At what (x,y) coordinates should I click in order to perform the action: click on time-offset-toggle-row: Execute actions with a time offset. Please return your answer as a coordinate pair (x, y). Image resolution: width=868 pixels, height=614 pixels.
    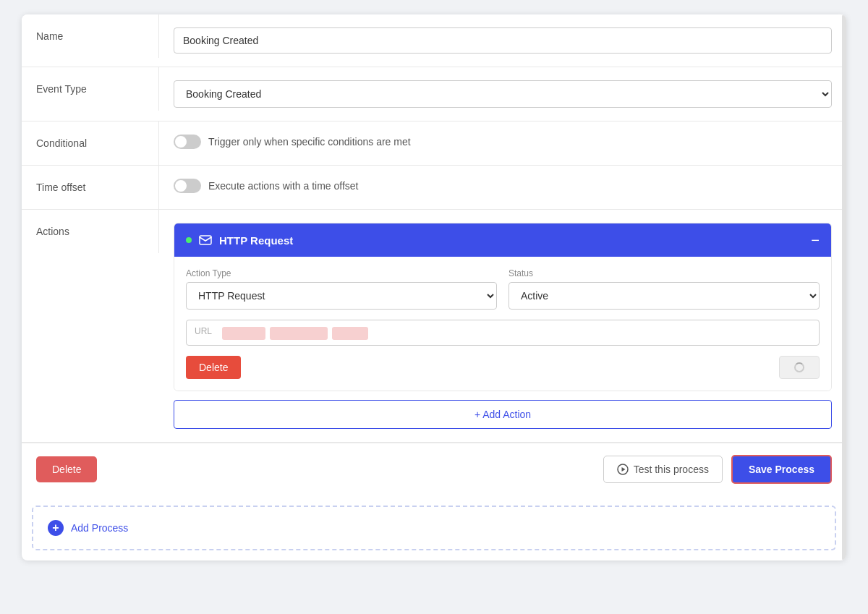
    Looking at the image, I should click on (503, 186).